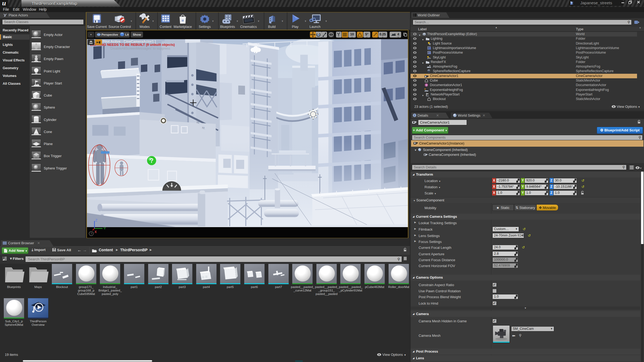  I want to click on svg-text: Perspective, so click(110, 35).